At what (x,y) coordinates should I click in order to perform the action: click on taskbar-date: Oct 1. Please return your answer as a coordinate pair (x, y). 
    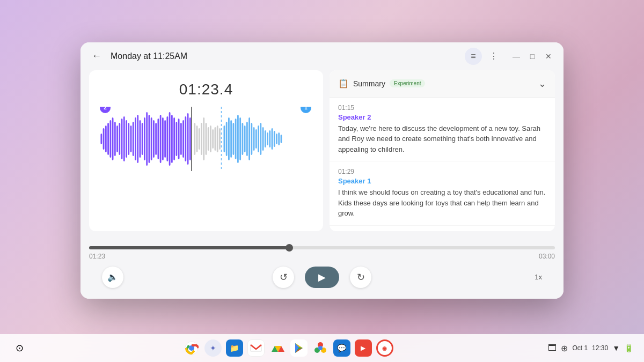
    Looking at the image, I should click on (580, 348).